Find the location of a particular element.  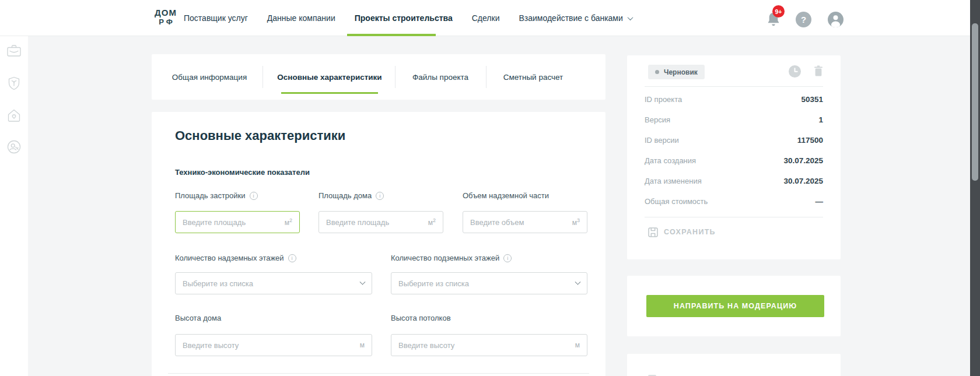

question-icon: ? is located at coordinates (804, 20).